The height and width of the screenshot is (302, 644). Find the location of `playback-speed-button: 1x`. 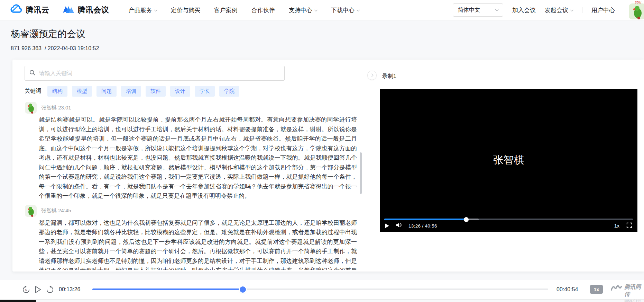

playback-speed-button: 1x is located at coordinates (596, 290).